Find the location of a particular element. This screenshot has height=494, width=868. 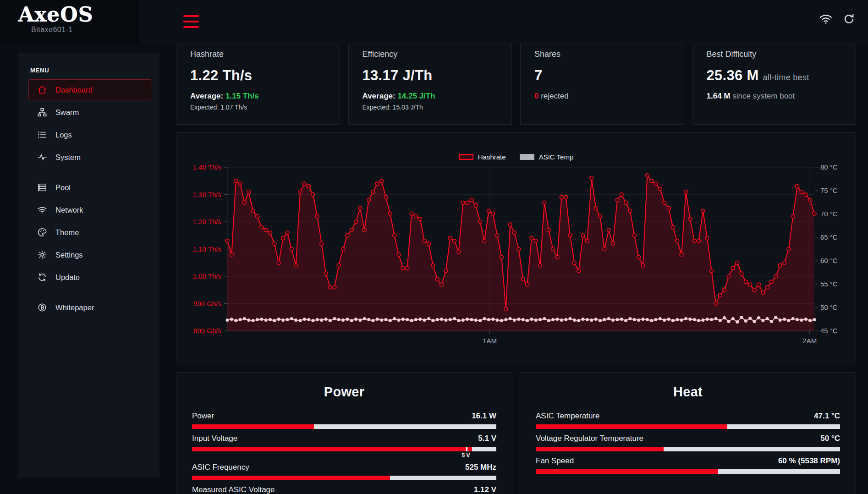

svg-text: 80 °C is located at coordinates (829, 167).